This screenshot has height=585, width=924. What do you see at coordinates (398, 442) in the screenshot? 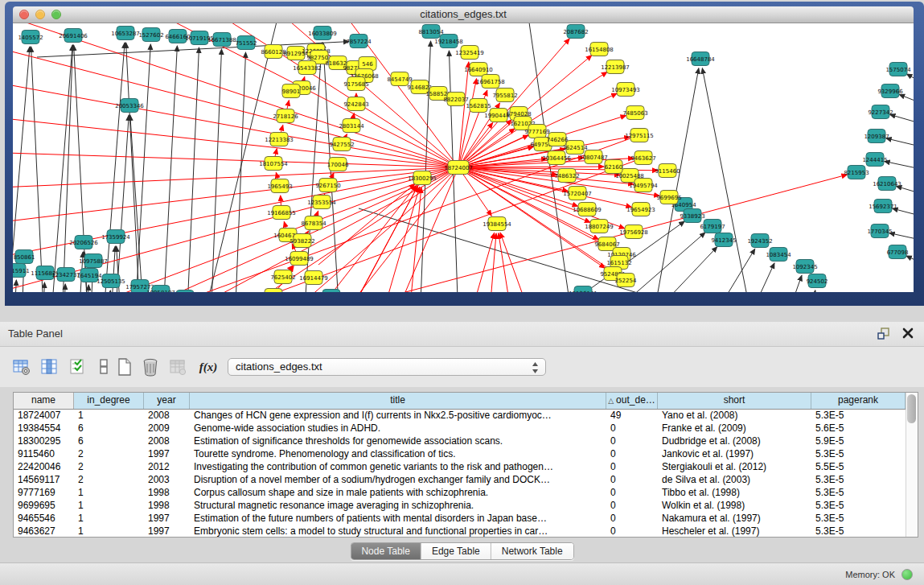
I see `table-cell: Estimation of significance thresholds fo…` at bounding box center [398, 442].